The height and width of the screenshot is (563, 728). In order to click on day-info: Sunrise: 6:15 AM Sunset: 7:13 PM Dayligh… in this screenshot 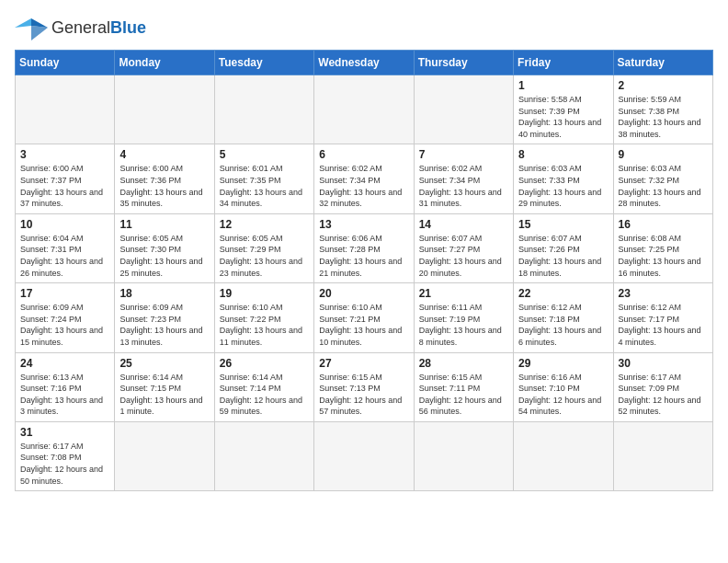, I will do `click(364, 395)`.